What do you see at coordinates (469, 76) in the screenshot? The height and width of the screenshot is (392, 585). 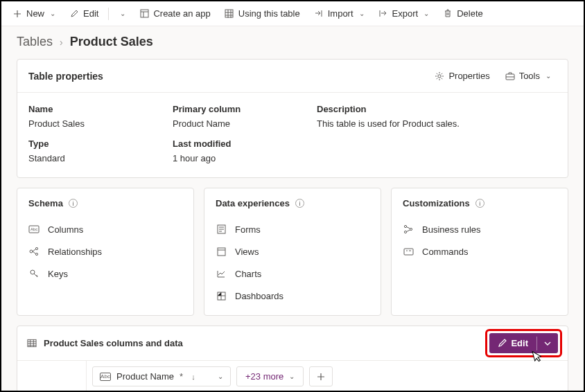 I see `properties-label: Properties` at bounding box center [469, 76].